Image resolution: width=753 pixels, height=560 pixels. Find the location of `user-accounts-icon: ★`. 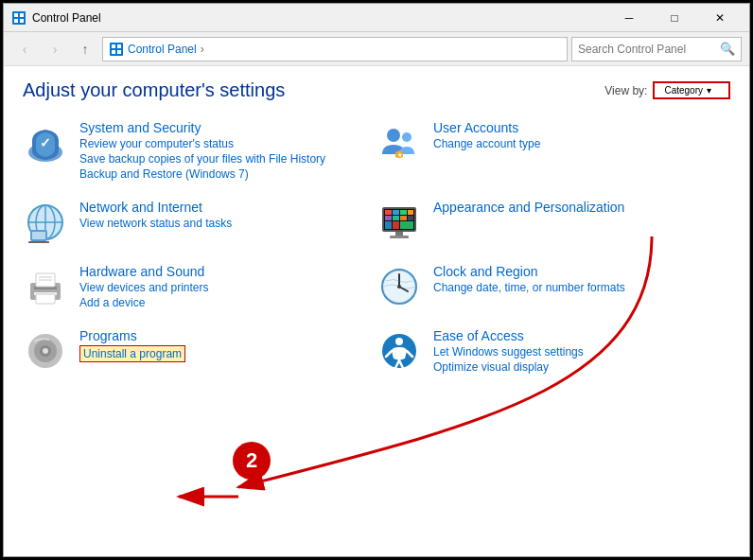

user-accounts-icon: ★ is located at coordinates (399, 143).